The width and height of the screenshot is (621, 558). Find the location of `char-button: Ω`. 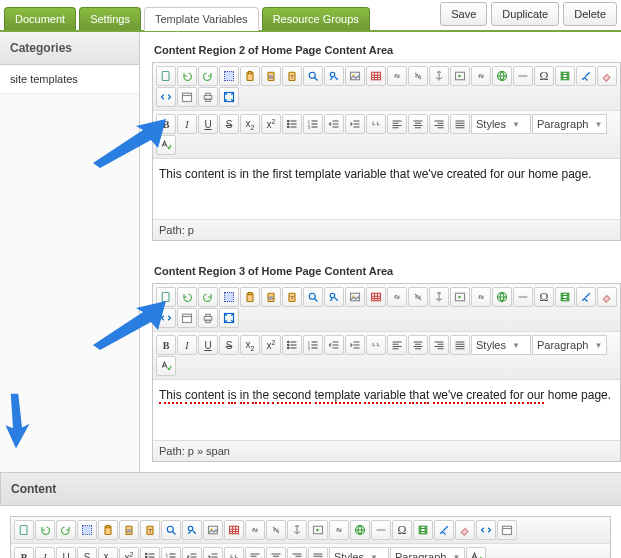

char-button: Ω is located at coordinates (402, 530).